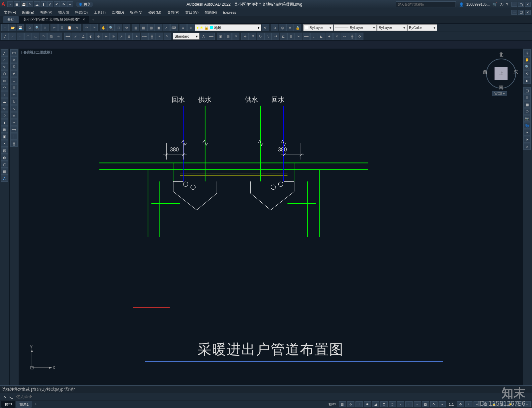 The height and width of the screenshot is (408, 532). I want to click on dimspace-icon: ≡, so click(160, 36).